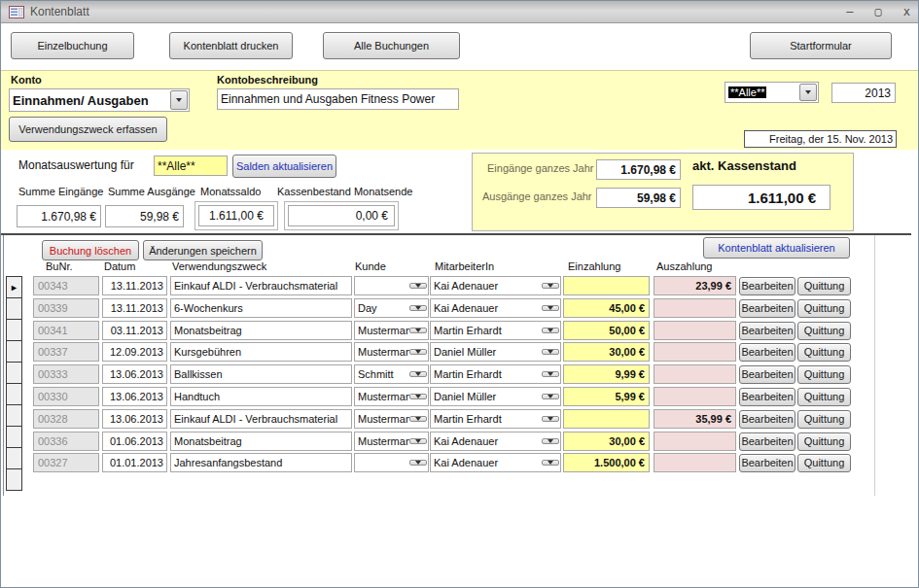 This screenshot has width=919, height=588. What do you see at coordinates (261, 352) in the screenshot?
I see `verwendungszweck-field: Kursgebühren` at bounding box center [261, 352].